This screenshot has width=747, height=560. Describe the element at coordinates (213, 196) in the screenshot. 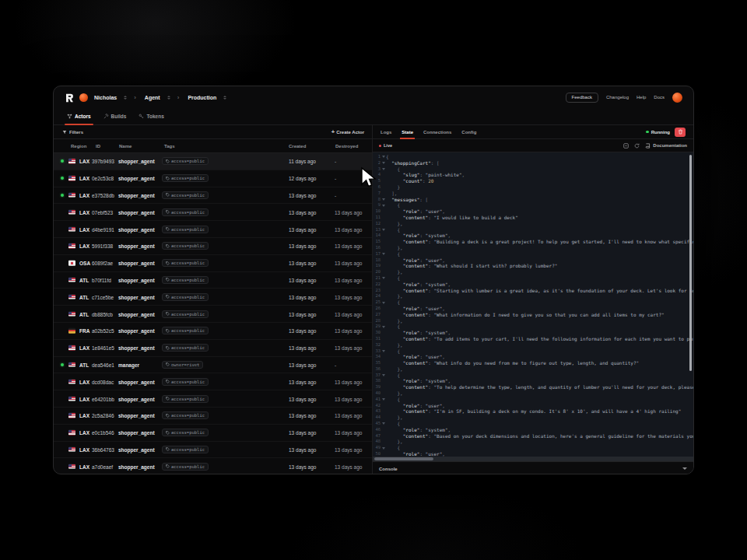

I see `table-row: LAX e37528db shopper_agent access=public…` at that location.